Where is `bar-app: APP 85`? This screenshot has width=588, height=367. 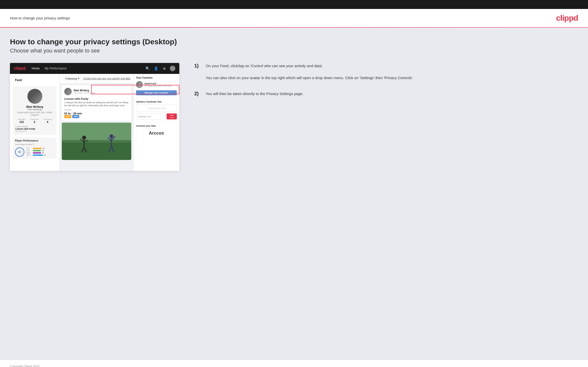 bar-app: APP 85 is located at coordinates (40, 151).